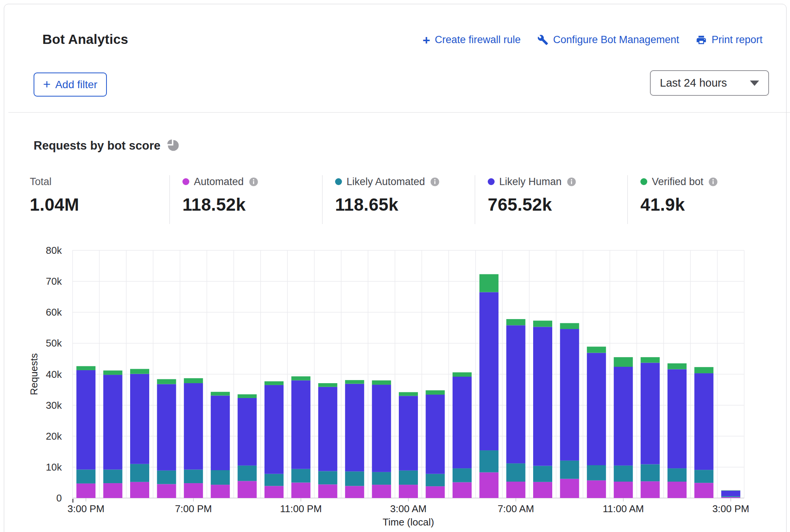  Describe the element at coordinates (301, 437) in the screenshot. I see `bar-group-11-00-pm` at that location.